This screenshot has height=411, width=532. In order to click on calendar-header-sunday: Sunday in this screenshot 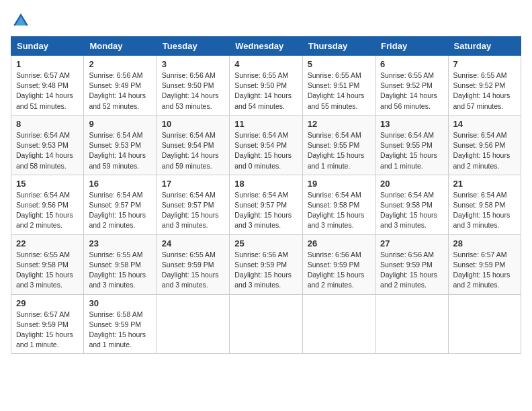, I will do `click(48, 46)`.